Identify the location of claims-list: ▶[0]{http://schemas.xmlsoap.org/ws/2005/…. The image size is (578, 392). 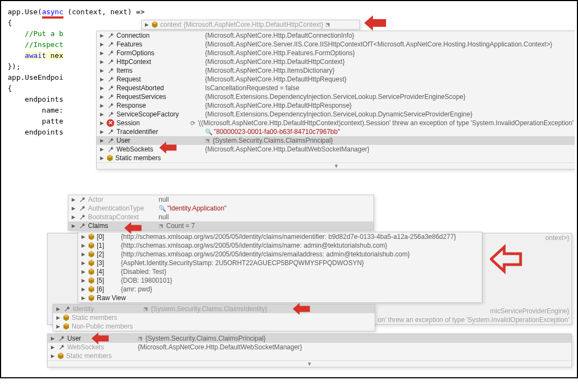
(280, 267).